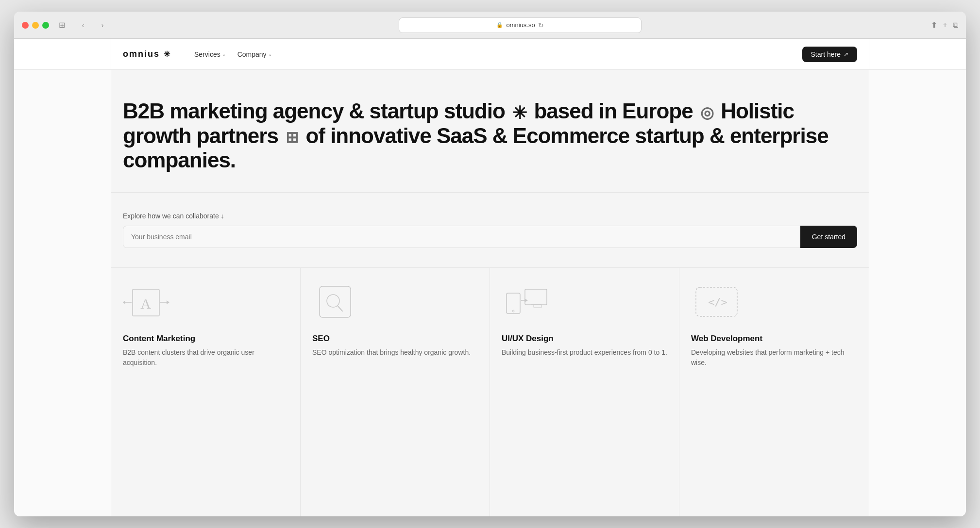 The height and width of the screenshot is (528, 980). What do you see at coordinates (207, 54) in the screenshot?
I see `services-label: Services` at bounding box center [207, 54].